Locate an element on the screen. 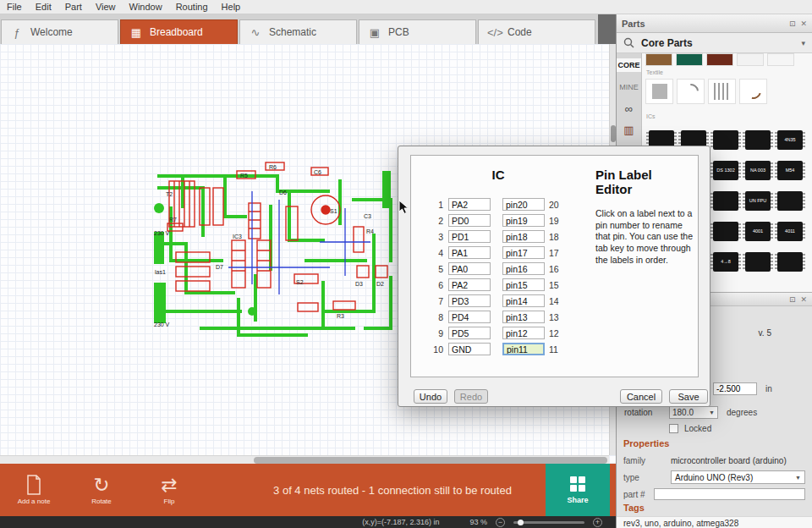  pin-row: 1011 is located at coordinates (496, 349).